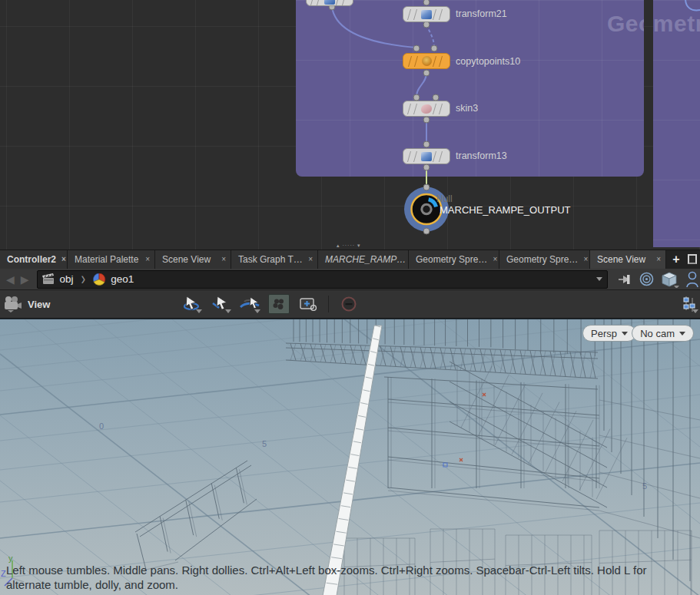  Describe the element at coordinates (426, 157) in the screenshot. I see `node-transform13` at that location.